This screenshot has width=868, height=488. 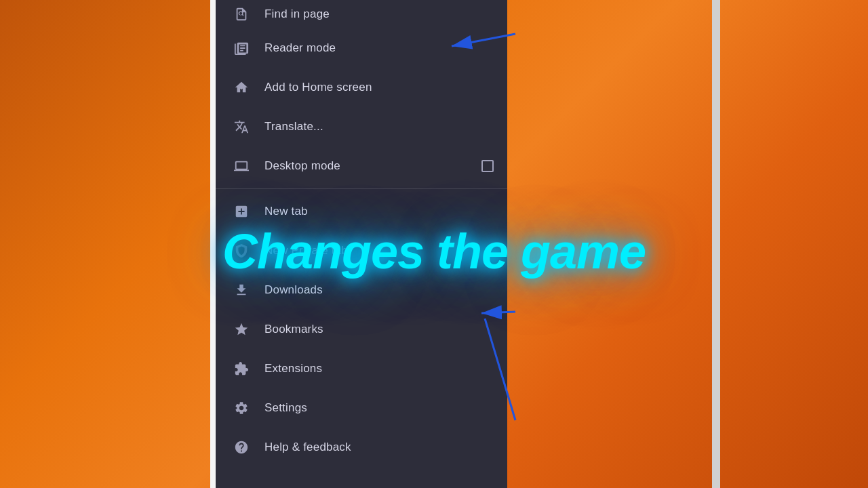 I want to click on menu-item-downloads: Downloads, so click(x=361, y=290).